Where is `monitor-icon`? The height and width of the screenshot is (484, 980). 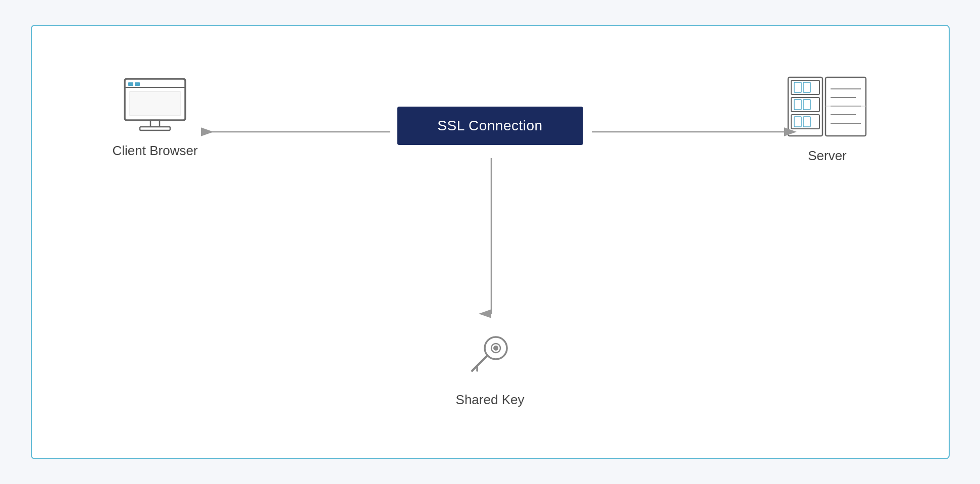 monitor-icon is located at coordinates (155, 105).